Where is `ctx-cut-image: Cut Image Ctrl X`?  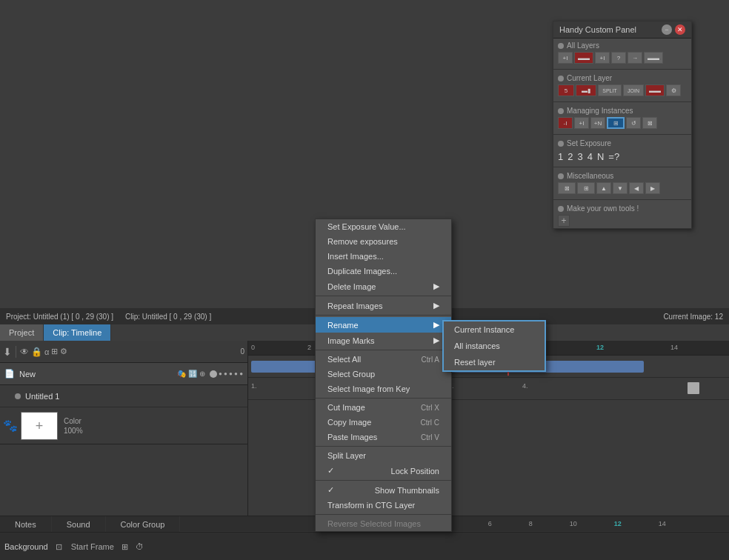
ctx-cut-image: Cut Image Ctrl X is located at coordinates (384, 407).